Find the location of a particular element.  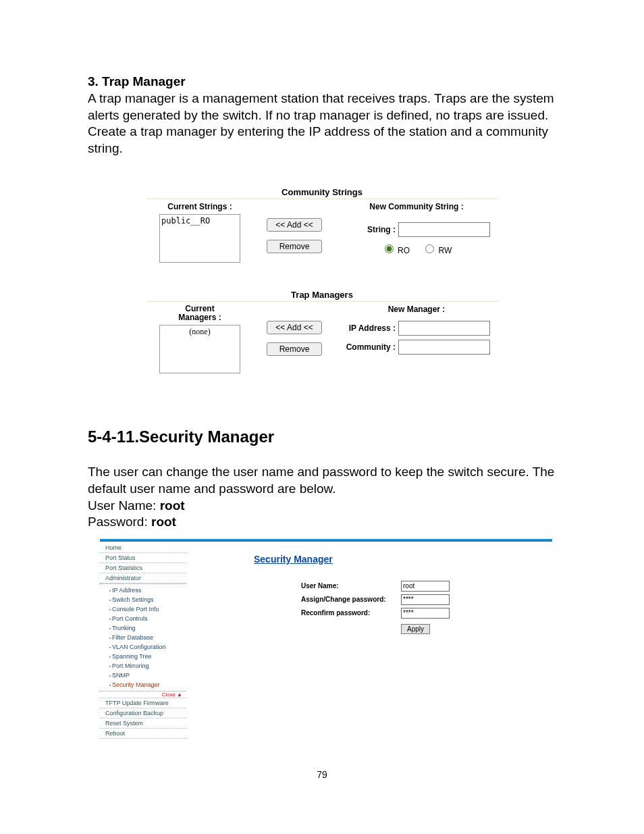

menu-config-backup: Configuration Backup is located at coordinates (143, 713).